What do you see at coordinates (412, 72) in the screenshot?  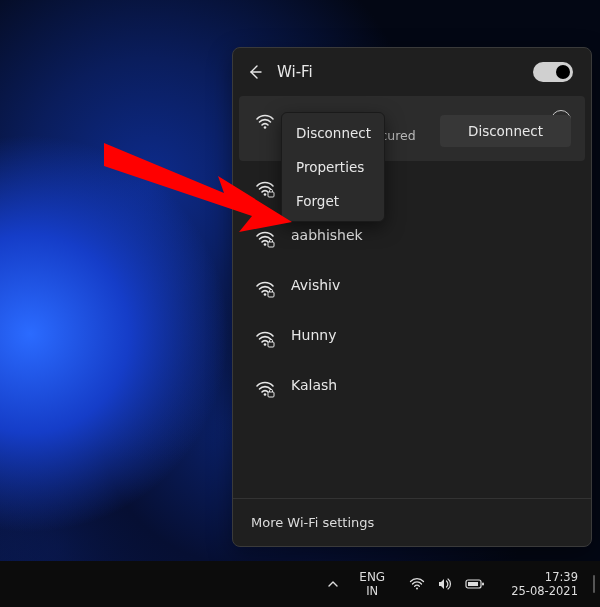 I see `wifi-panel-header: Wi-Fi` at bounding box center [412, 72].